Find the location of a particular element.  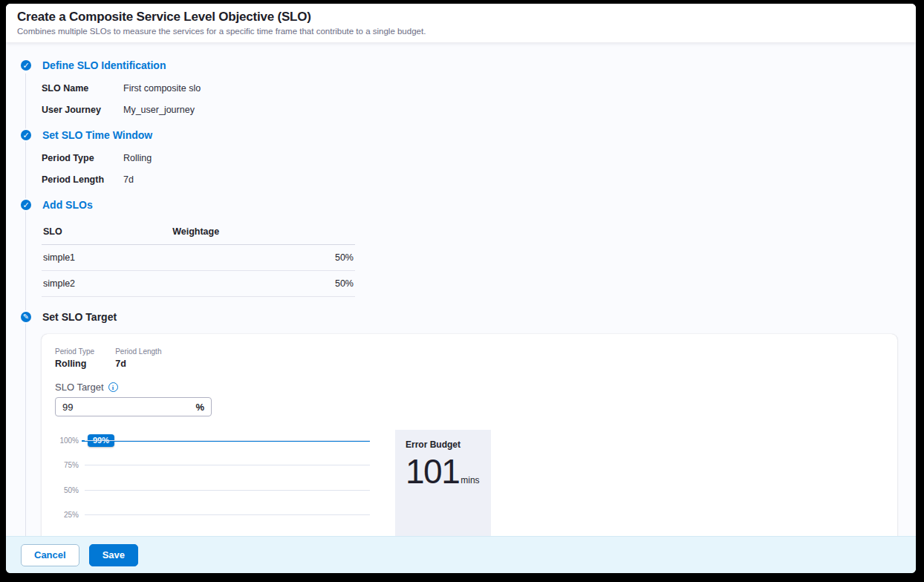

page-subtitle: Combines multiple SLOs to measure the se… is located at coordinates (461, 31).